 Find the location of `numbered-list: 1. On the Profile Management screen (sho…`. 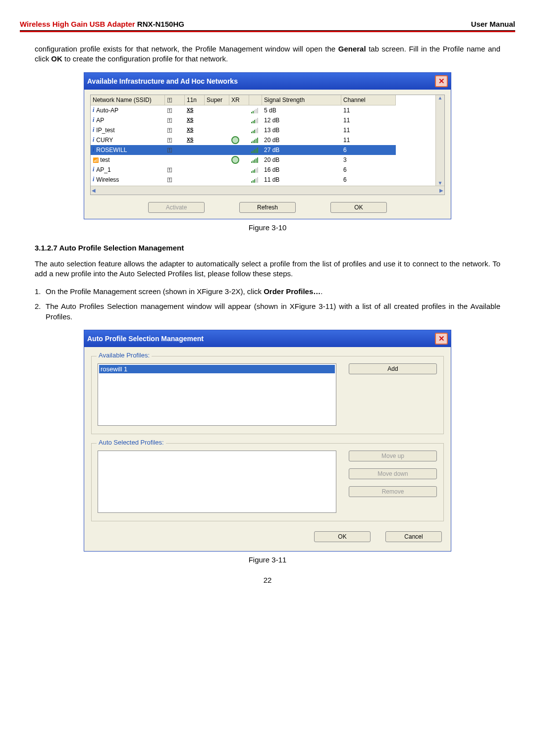

numbered-list: 1. On the Profile Management screen (sho… is located at coordinates (268, 304).